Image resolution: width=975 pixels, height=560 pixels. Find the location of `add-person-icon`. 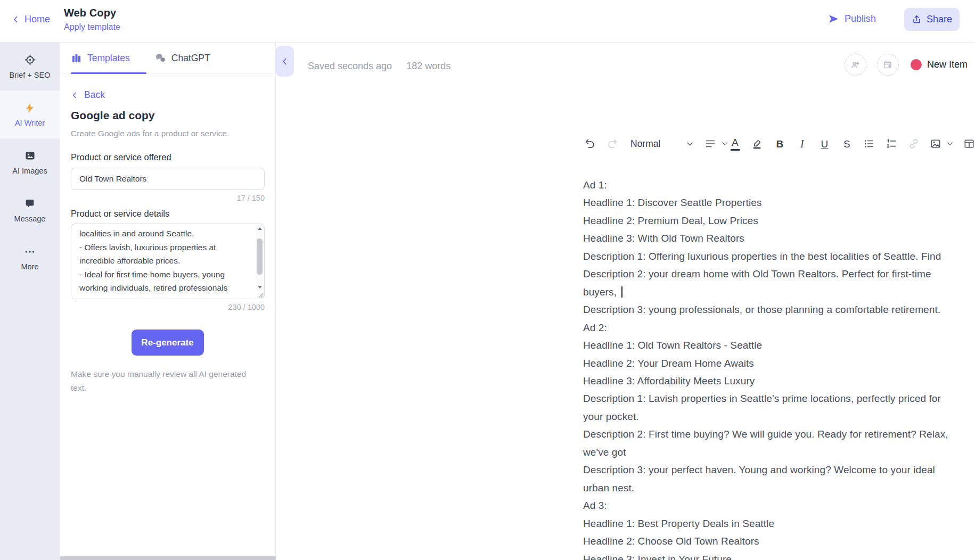

add-person-icon is located at coordinates (855, 65).